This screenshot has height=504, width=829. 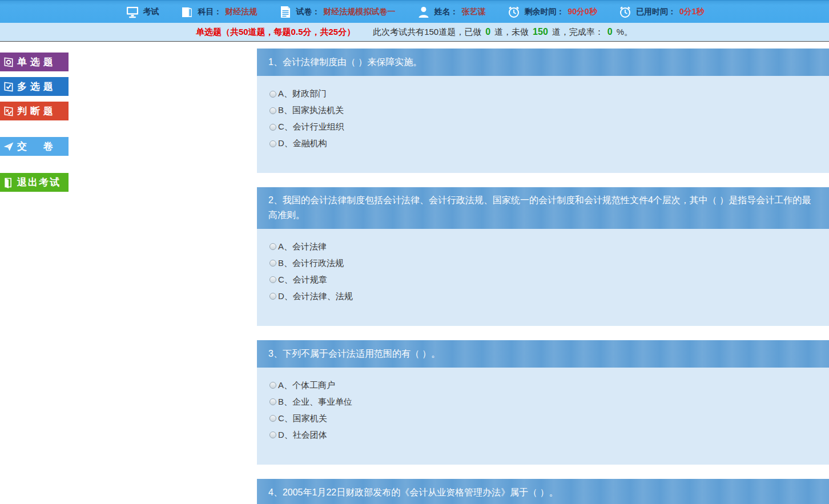 What do you see at coordinates (543, 208) in the screenshot?
I see `question-header: 2、我国的会计法律制度包括会计法律、会计行政法规、国家统一的会计制度和会计规范性…` at bounding box center [543, 208].